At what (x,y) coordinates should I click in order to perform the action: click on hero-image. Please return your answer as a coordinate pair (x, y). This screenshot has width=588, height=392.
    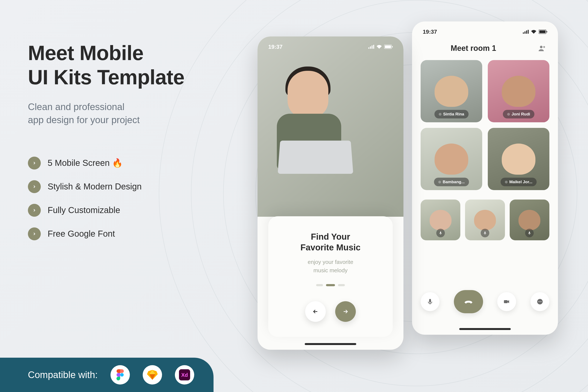
    Looking at the image, I should click on (330, 126).